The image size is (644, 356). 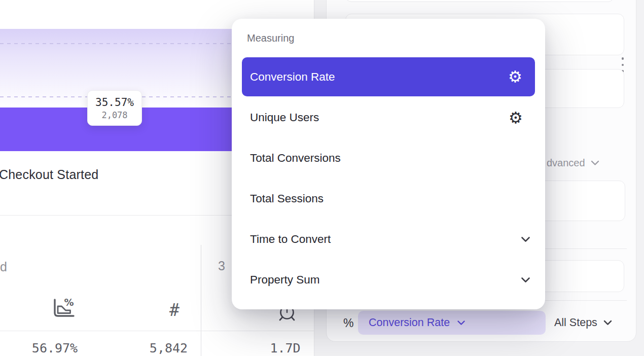 I want to click on menu-item-time-to-convert: Time to Convert, so click(x=388, y=239).